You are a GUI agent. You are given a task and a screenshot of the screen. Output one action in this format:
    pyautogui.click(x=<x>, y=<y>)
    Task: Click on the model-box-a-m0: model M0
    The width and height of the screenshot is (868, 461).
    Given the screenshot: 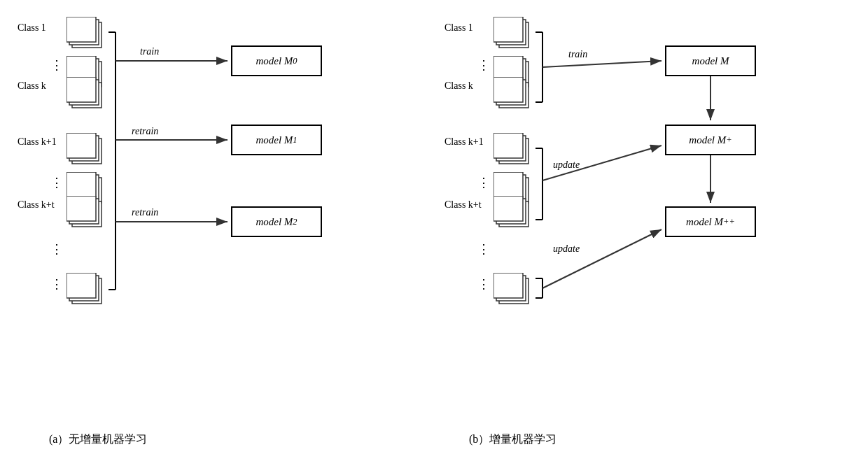 What is the action you would take?
    pyautogui.click(x=276, y=61)
    